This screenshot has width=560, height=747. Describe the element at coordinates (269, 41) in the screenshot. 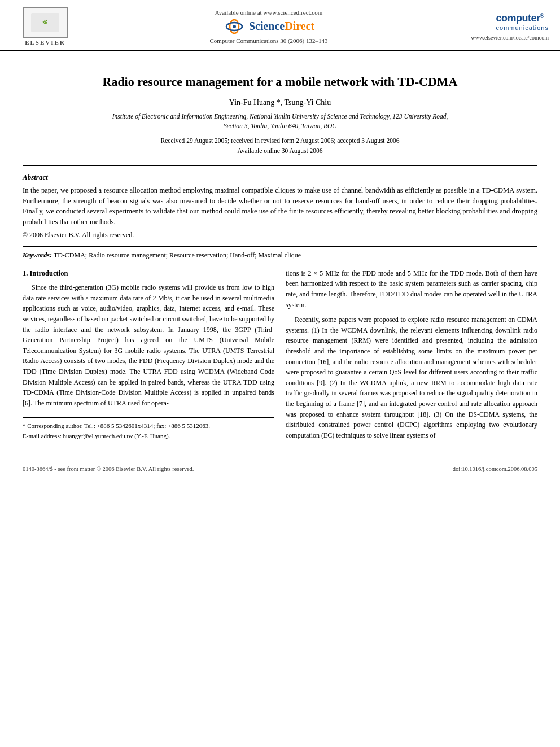

I see `journal-name: Computer Communications 30 (2006) 132–14…` at that location.